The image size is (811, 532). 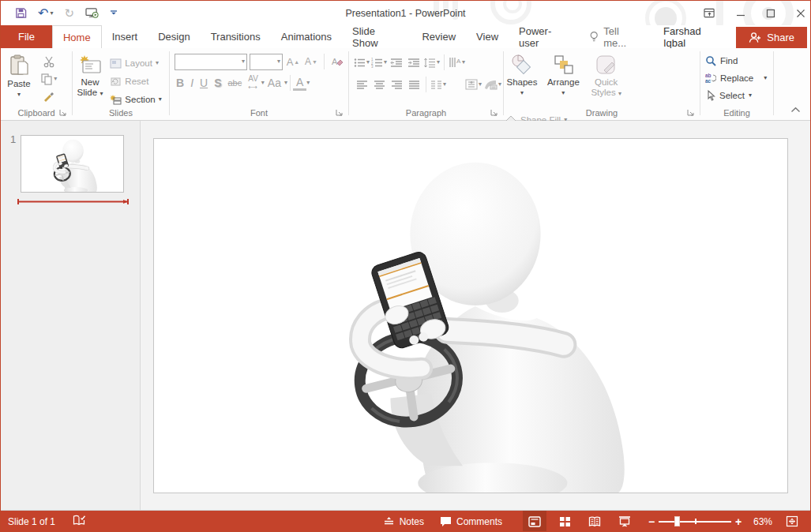 What do you see at coordinates (739, 95) in the screenshot?
I see `select-button: Select ▾` at bounding box center [739, 95].